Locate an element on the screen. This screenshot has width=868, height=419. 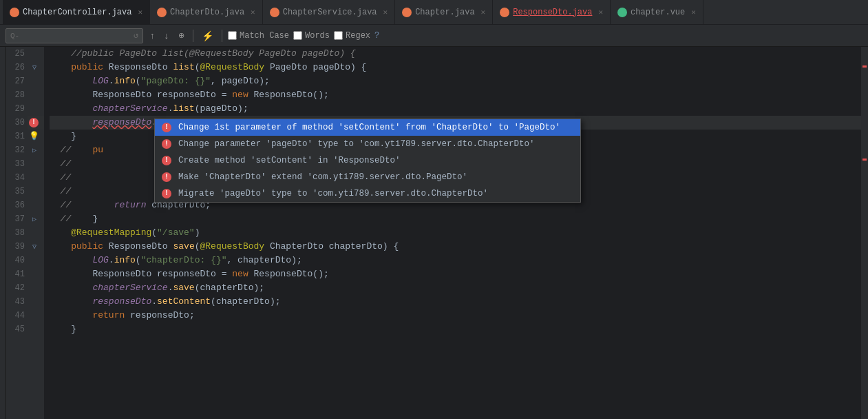
quick-fix-item-label-2: Change parameter 'pageDto' type to 'com.… is located at coordinates (357, 144).